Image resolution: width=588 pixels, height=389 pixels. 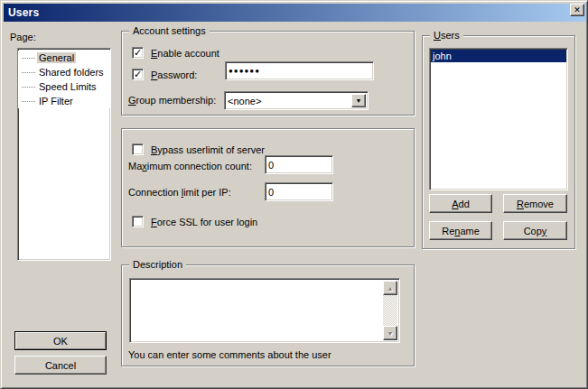 I want to click on connection-per-ip-input, so click(x=299, y=191).